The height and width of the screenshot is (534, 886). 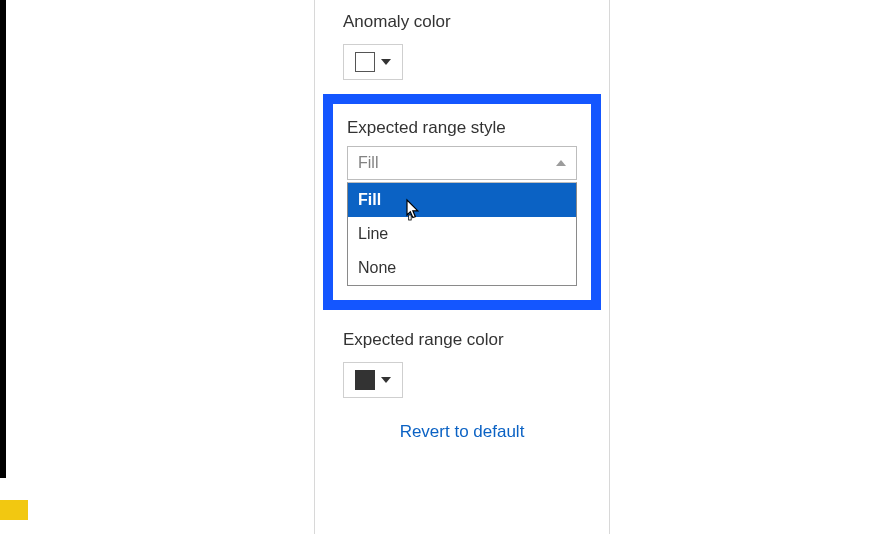 What do you see at coordinates (373, 62) in the screenshot?
I see `anomaly-color-picker` at bounding box center [373, 62].